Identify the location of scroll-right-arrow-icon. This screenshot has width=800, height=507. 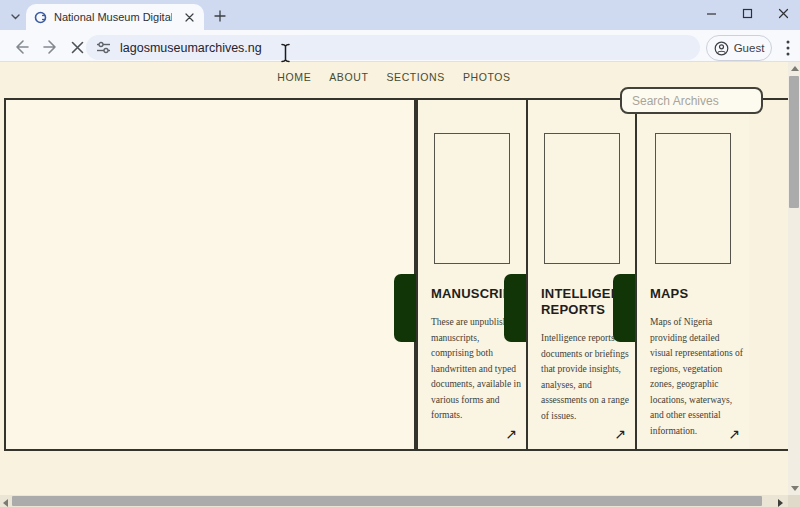
(780, 503).